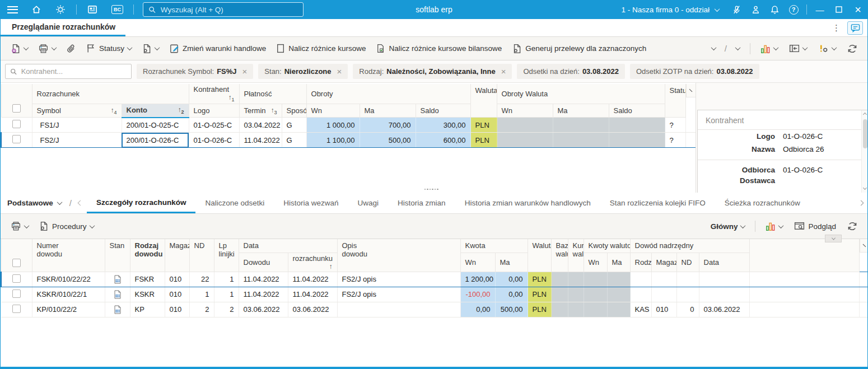  Describe the element at coordinates (443, 140) in the screenshot. I see `cell-saldo: 600,00` at that location.